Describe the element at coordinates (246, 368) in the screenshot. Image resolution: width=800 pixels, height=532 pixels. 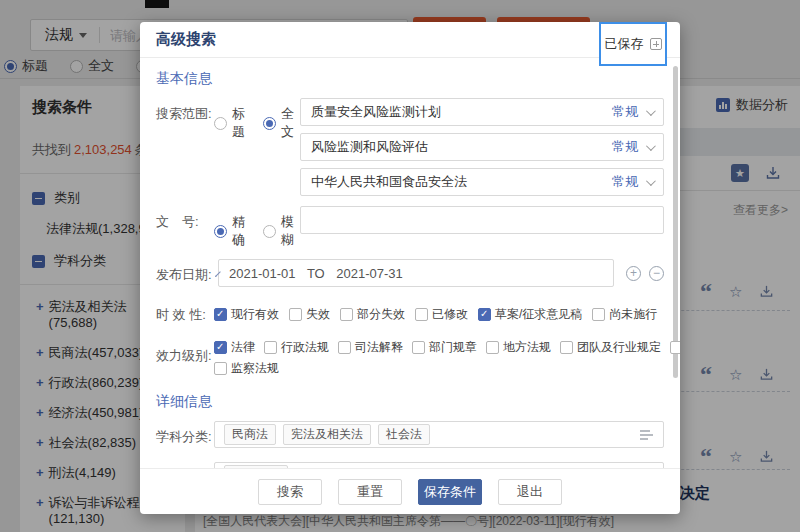
I see `level-checkbox: 监察法规` at that location.